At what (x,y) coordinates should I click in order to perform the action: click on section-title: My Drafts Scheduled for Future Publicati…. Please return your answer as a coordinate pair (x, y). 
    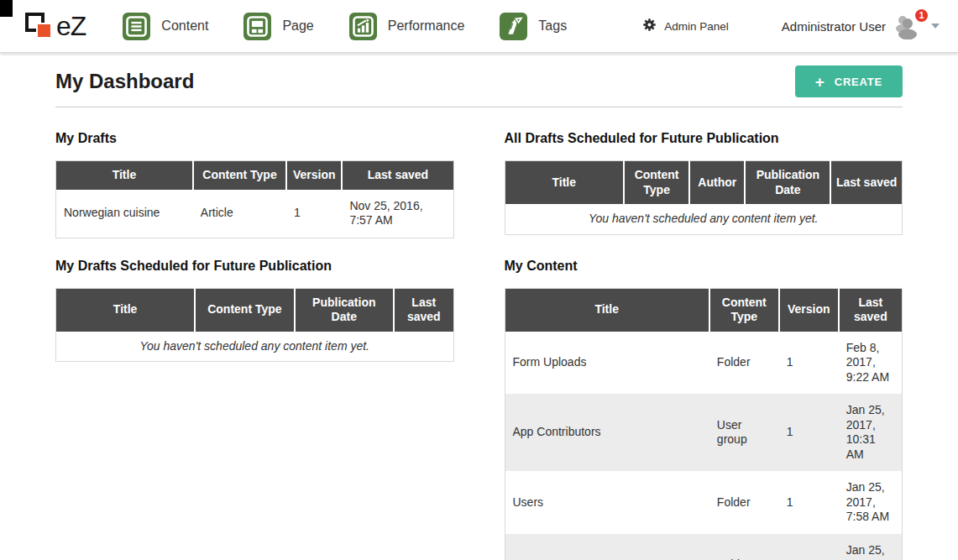
    Looking at the image, I should click on (255, 266).